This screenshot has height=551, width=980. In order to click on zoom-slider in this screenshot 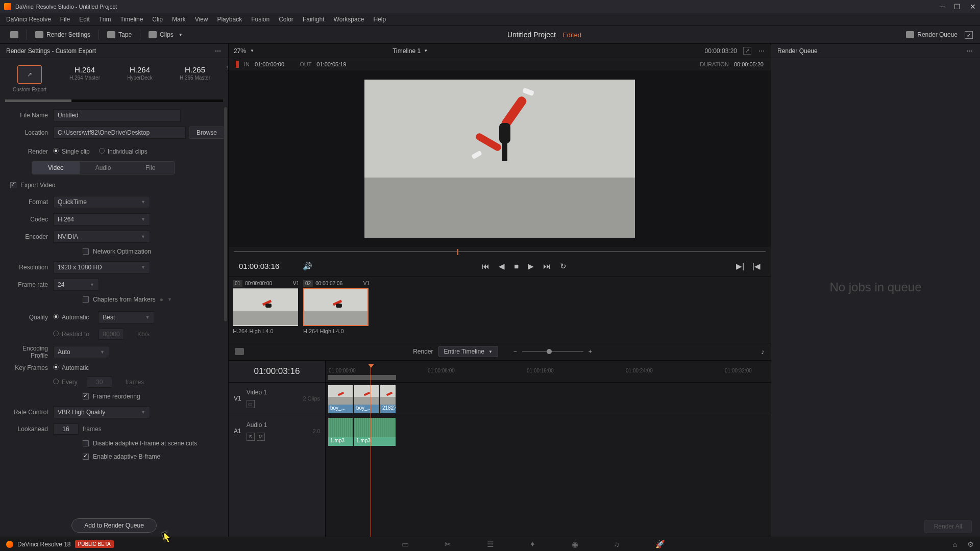, I will do `click(553, 352)`.